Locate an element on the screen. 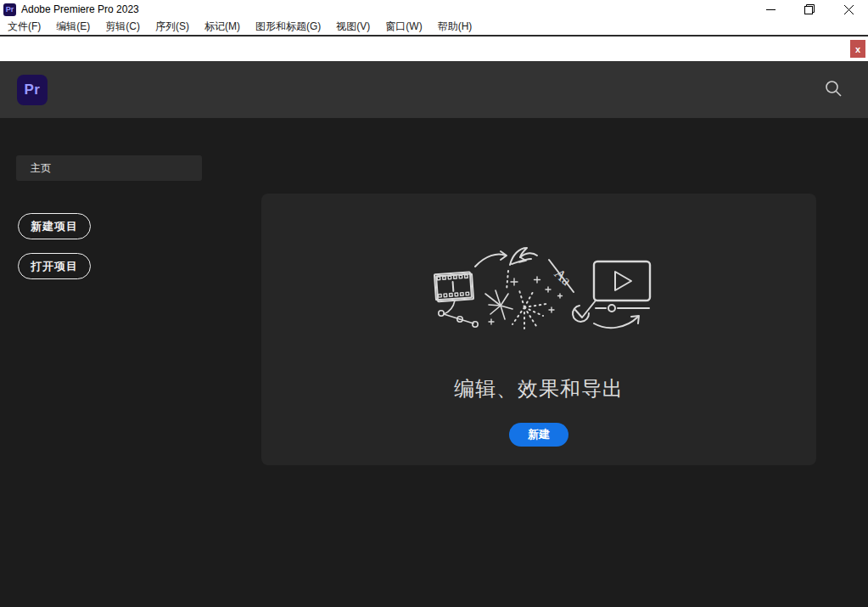 The width and height of the screenshot is (868, 607). restore-icon is located at coordinates (809, 9).